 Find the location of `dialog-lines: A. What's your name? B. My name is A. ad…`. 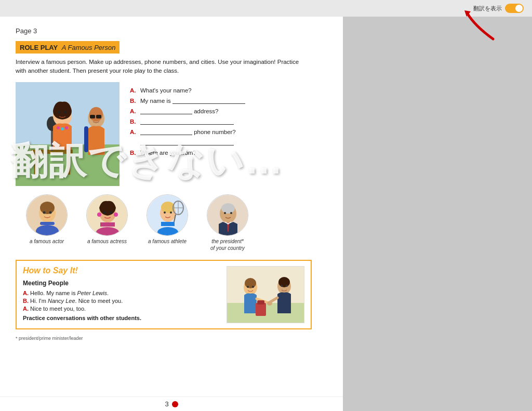

dialog-lines: A. What's your name? B. My name is A. ad… is located at coordinates (229, 134).